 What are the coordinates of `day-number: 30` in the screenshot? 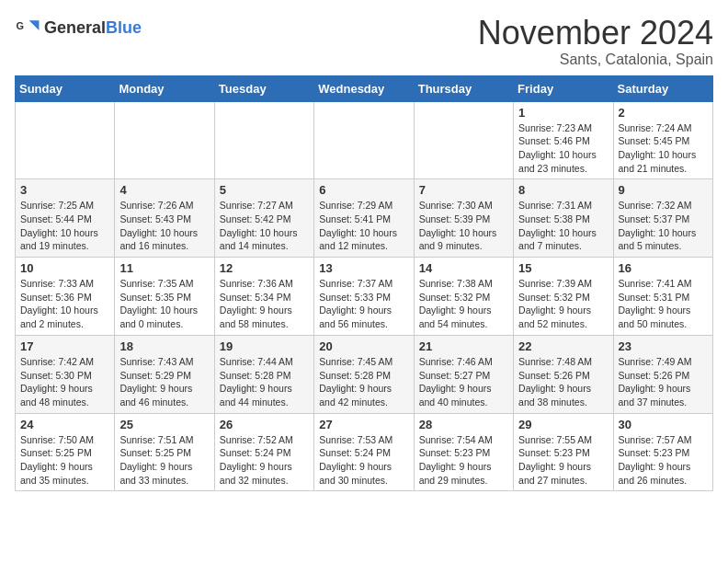 It's located at (664, 425).